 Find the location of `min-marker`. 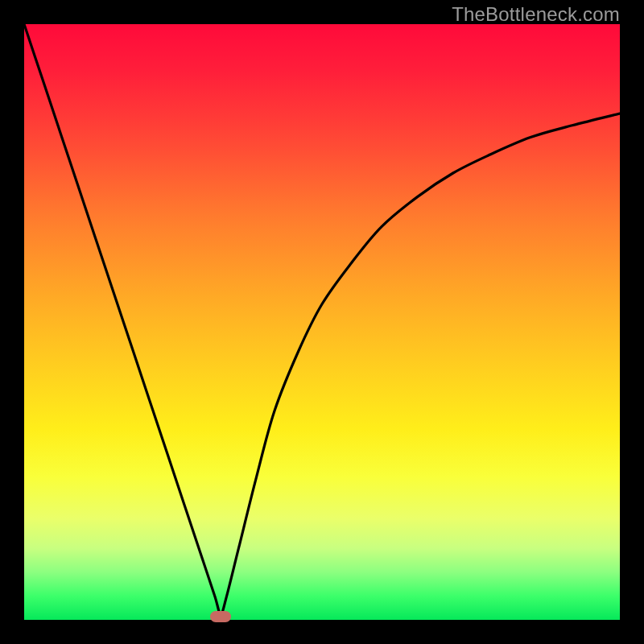

min-marker is located at coordinates (221, 617).